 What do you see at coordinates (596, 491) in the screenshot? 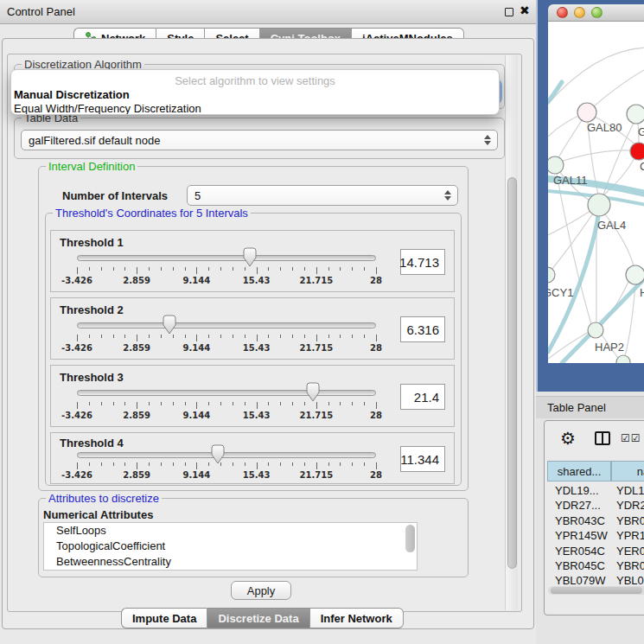
I see `table-row: YDL19...YDL1` at bounding box center [596, 491].